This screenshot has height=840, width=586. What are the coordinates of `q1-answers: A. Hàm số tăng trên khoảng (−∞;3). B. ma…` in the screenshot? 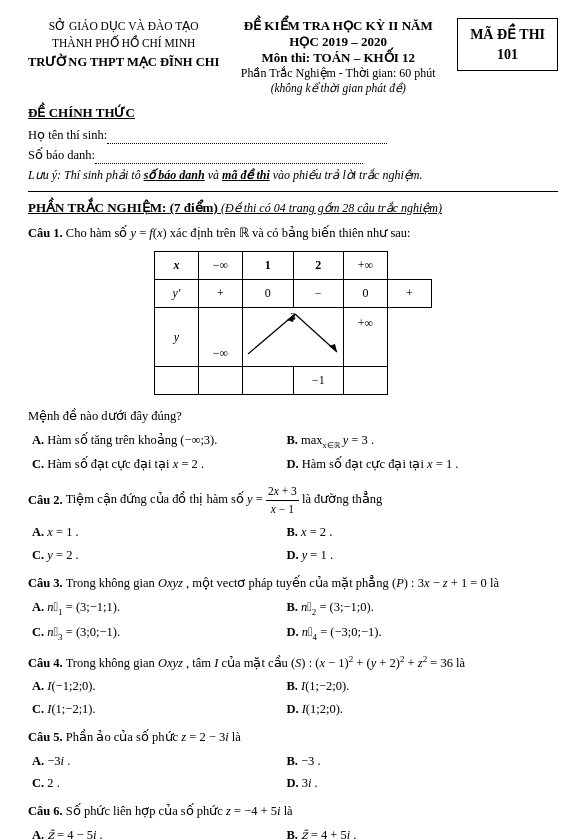 It's located at (293, 452).